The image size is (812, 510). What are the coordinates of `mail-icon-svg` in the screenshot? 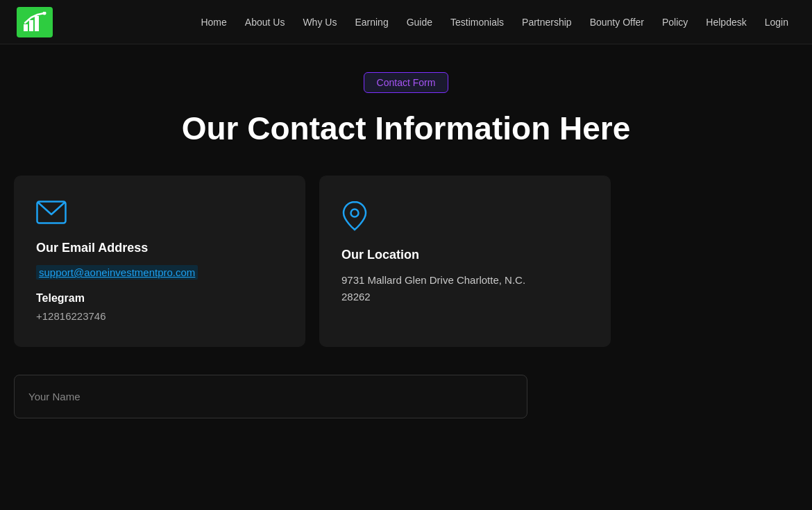 It's located at (51, 212).